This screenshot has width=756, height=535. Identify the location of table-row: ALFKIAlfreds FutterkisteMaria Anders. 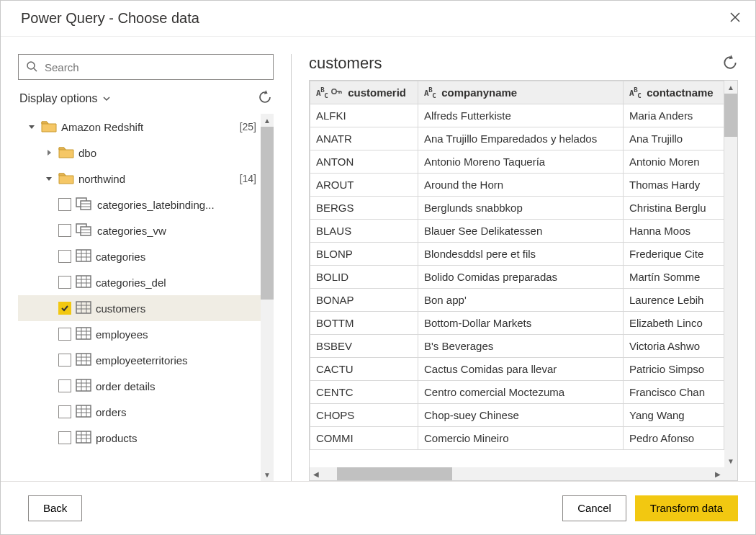
(517, 116).